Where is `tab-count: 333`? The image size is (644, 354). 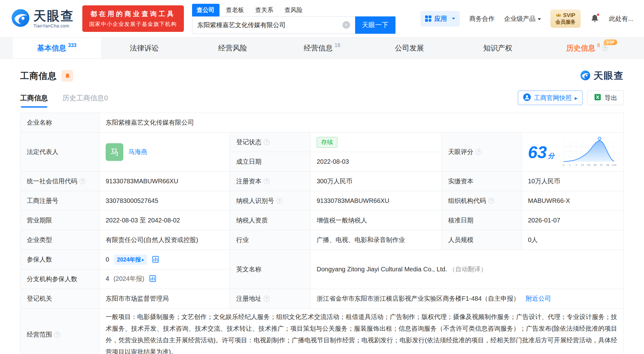
tab-count: 333 is located at coordinates (73, 45).